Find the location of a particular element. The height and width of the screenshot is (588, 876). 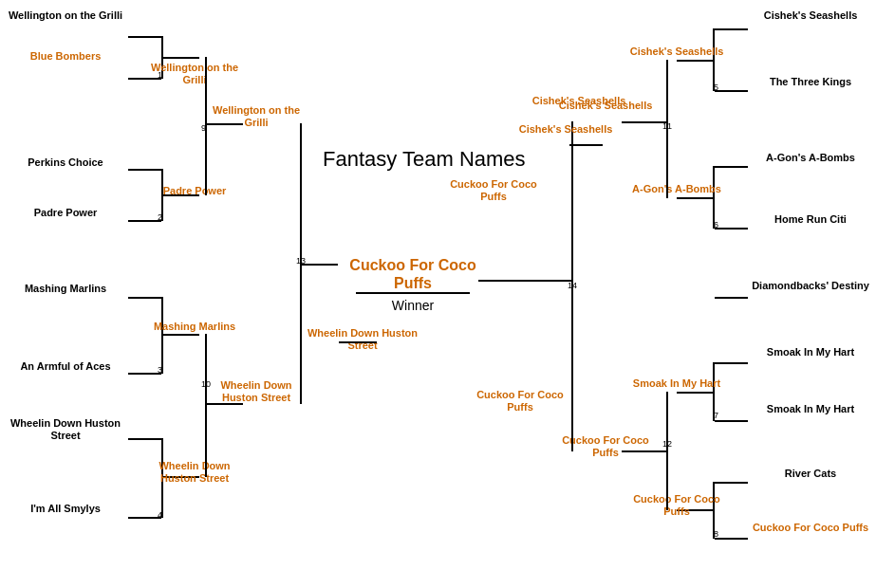

team-armful: An Armful of Aces is located at coordinates (65, 366).